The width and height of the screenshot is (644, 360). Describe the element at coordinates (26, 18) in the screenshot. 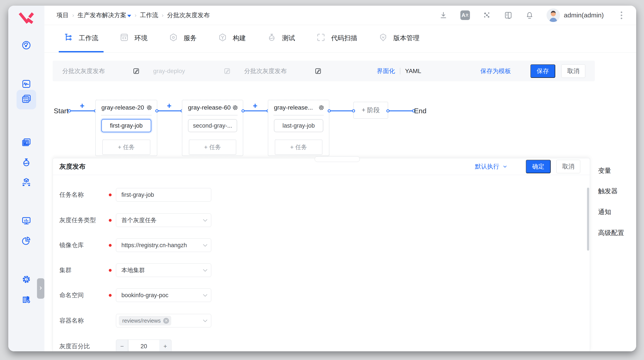

I see `brand-logo-x-icon` at that location.